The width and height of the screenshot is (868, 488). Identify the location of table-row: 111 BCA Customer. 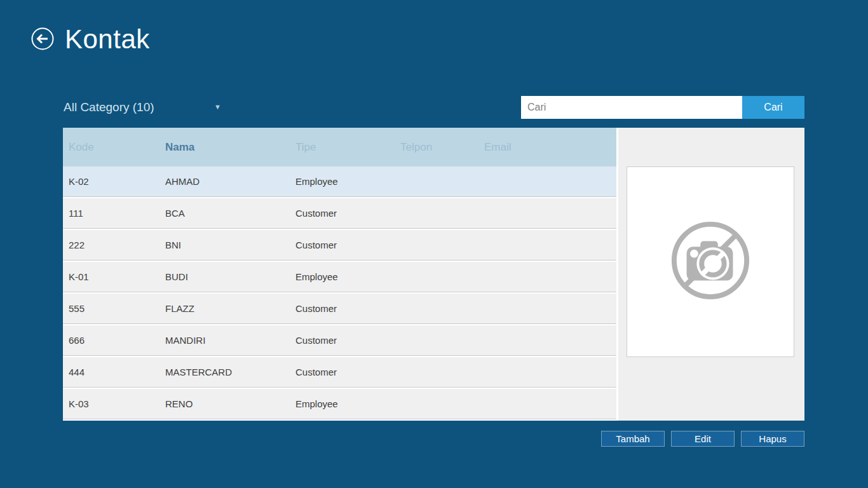
(339, 214).